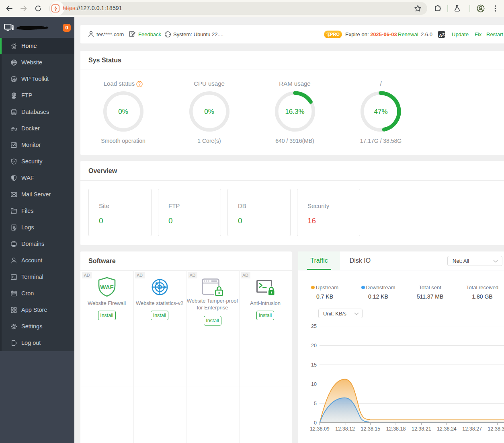 Image resolution: width=504 pixels, height=443 pixels. What do you see at coordinates (447, 429) in the screenshot?
I see `svg-text: 12:38:24` at bounding box center [447, 429].